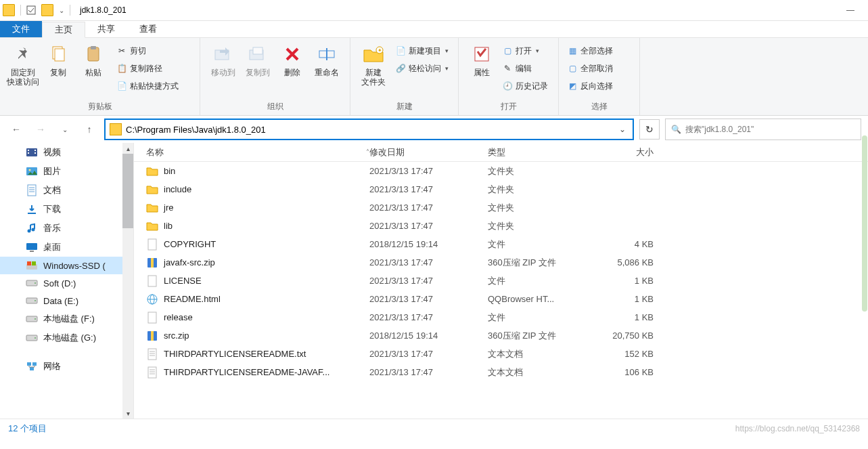  I want to click on pin-icon, so click(23, 54).